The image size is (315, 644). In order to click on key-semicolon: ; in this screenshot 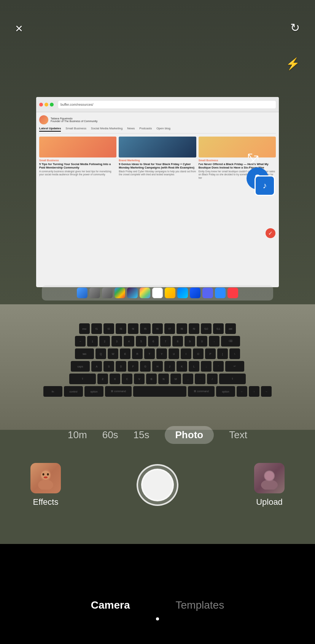, I will do `click(206, 366)`.